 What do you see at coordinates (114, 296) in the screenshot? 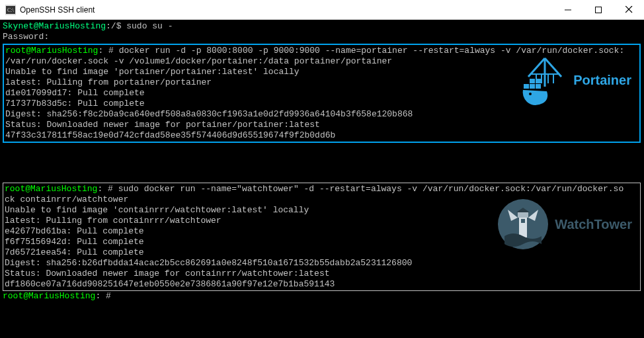
I see `cursor` at bounding box center [114, 296].